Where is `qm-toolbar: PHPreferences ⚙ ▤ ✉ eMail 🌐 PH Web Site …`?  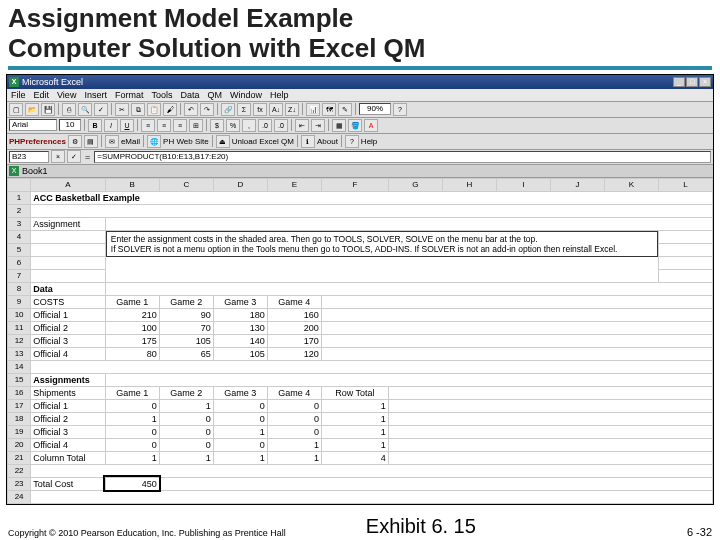
qm-toolbar: PHPreferences ⚙ ▤ ✉ eMail 🌐 PH Web Site … is located at coordinates (360, 142).